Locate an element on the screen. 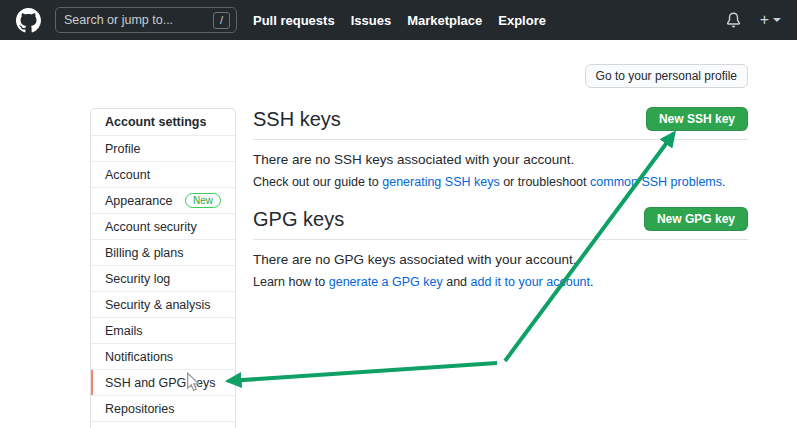 This screenshot has width=797, height=428. notifications-bell-icon is located at coordinates (734, 20).